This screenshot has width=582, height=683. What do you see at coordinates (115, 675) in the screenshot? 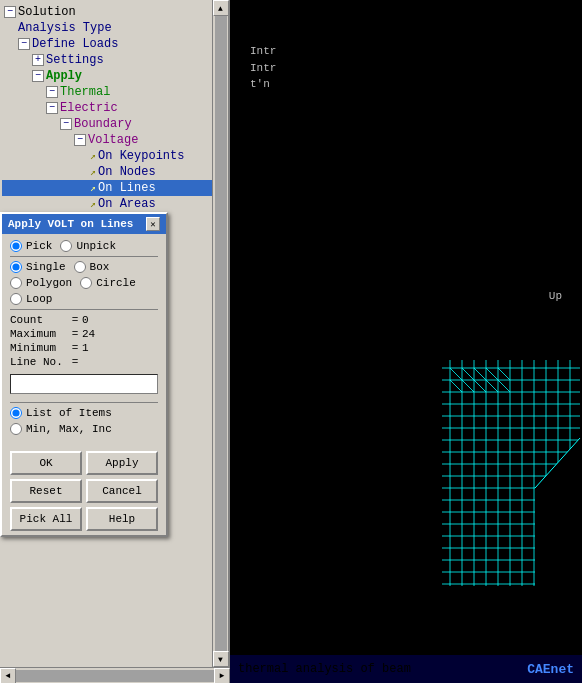
I see `horizontal-scrollbar: ◄ ►` at bounding box center [115, 675].